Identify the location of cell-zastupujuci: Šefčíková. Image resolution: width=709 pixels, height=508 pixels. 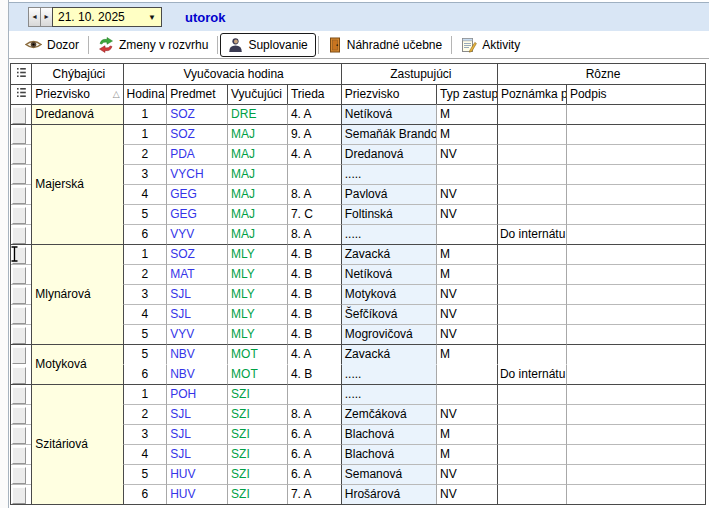
(388, 314).